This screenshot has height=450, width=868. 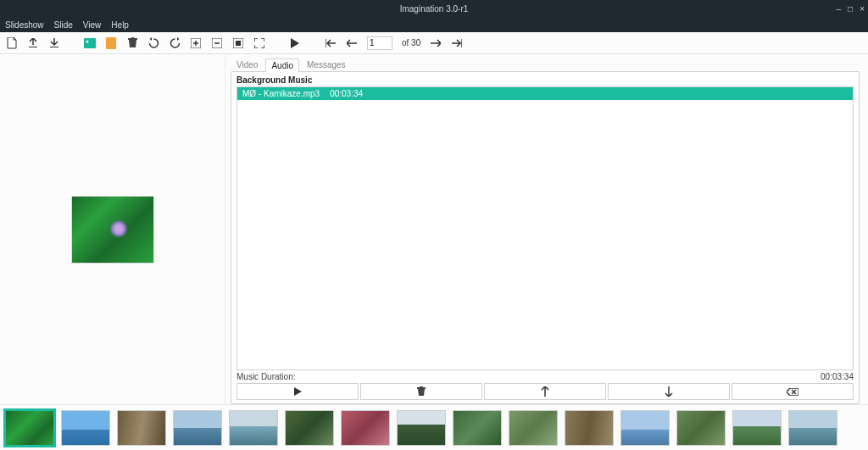 What do you see at coordinates (259, 43) in the screenshot?
I see `fullscreen-icon` at bounding box center [259, 43].